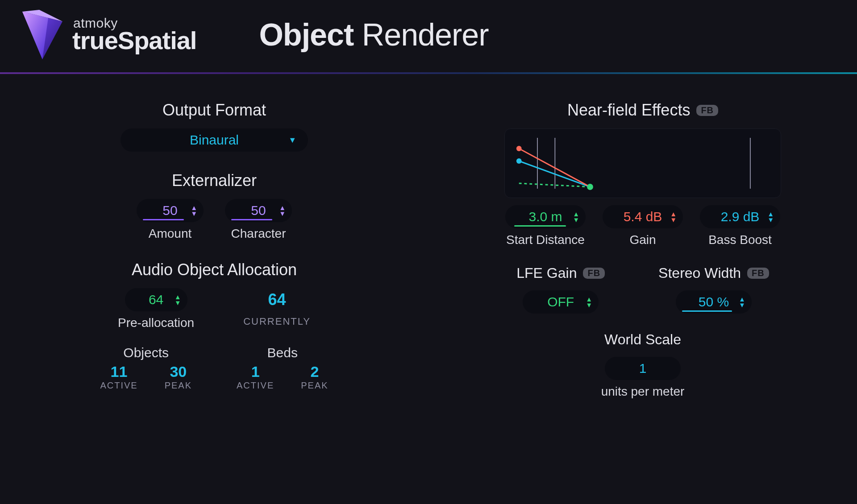 This screenshot has height=504, width=857. I want to click on start-distance-stepper: 3.0 m ▲▼, so click(545, 217).